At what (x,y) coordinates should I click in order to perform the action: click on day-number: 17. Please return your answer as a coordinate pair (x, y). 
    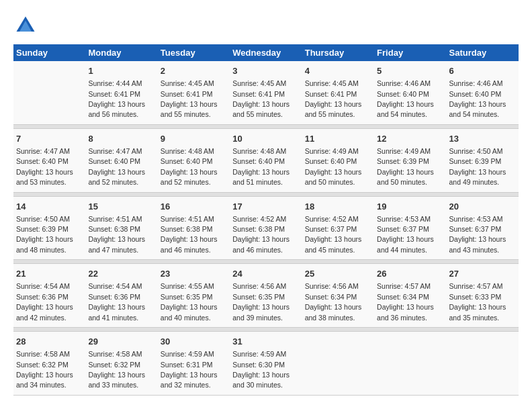
    Looking at the image, I should click on (266, 207).